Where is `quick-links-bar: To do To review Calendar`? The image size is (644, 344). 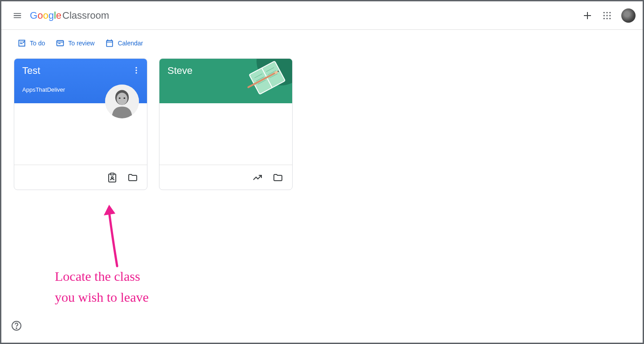 quick-links-bar: To do To review Calendar is located at coordinates (322, 41).